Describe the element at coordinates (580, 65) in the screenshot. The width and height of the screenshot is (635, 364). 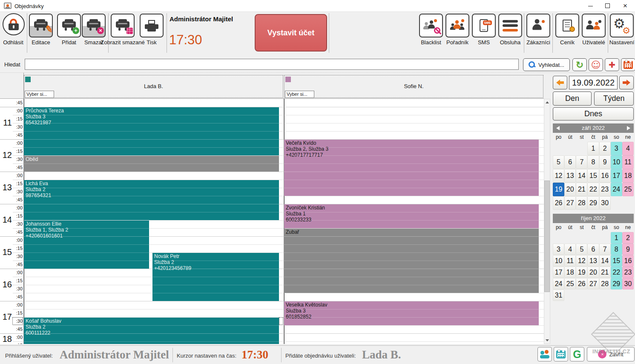
I see `refresh-button: ↻` at that location.